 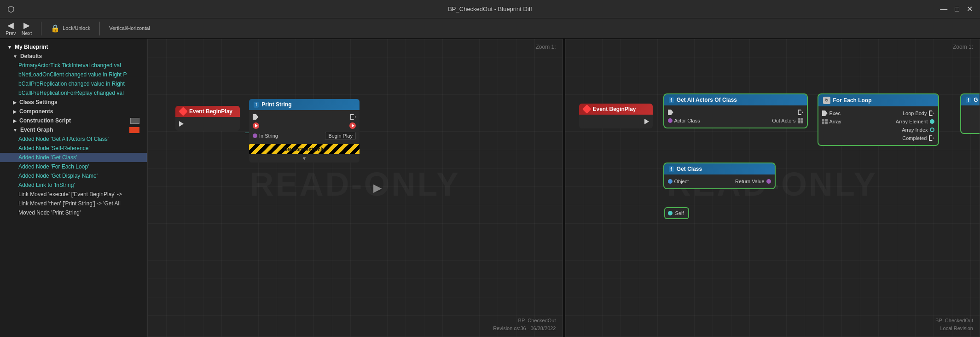 What do you see at coordinates (616, 116) in the screenshot?
I see `right-event-beginplay-node: Event BeginPlay` at bounding box center [616, 116].